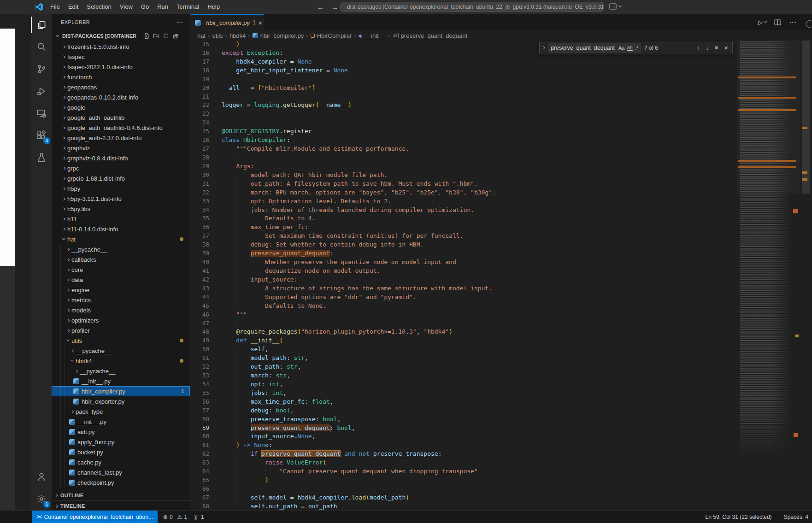  I want to click on menu-run: Run, so click(163, 7).